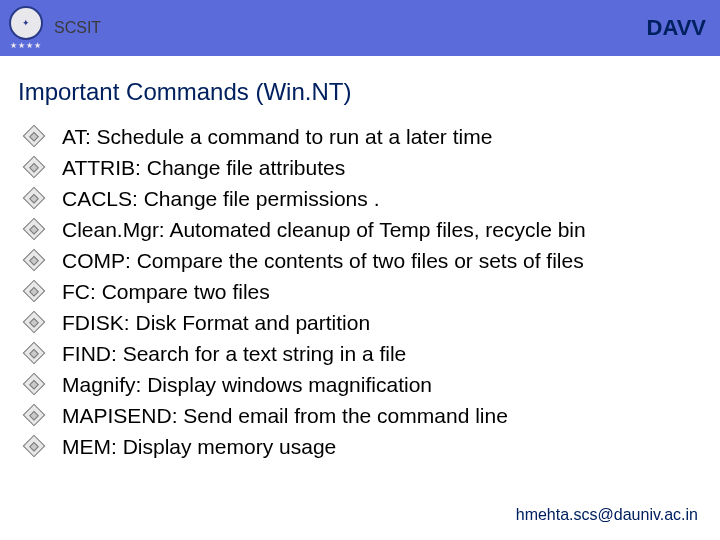  I want to click on list-item: COMP: Compare the contents of two files …, so click(373, 261).